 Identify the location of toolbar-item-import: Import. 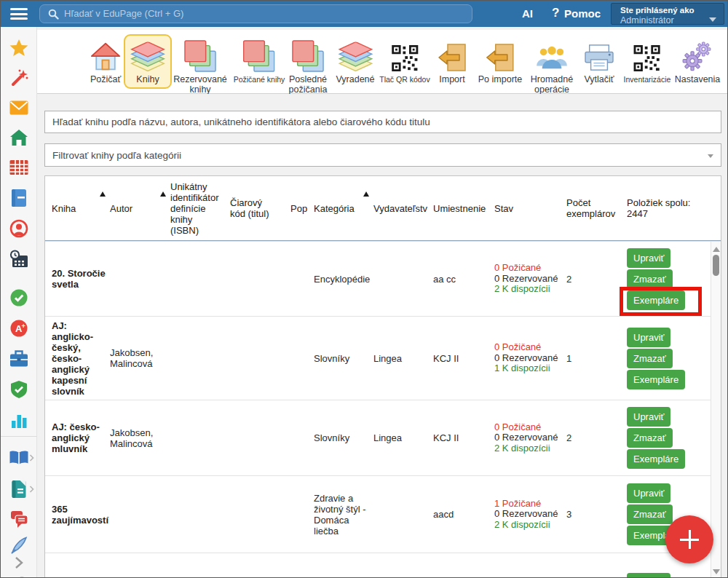
(452, 61).